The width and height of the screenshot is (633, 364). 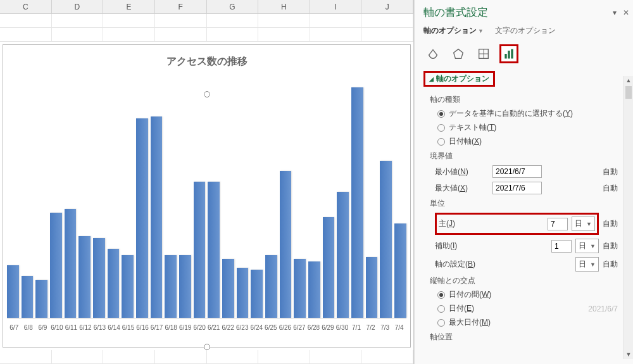 What do you see at coordinates (629, 80) in the screenshot?
I see `scroll-up-icon: ▲` at bounding box center [629, 80].